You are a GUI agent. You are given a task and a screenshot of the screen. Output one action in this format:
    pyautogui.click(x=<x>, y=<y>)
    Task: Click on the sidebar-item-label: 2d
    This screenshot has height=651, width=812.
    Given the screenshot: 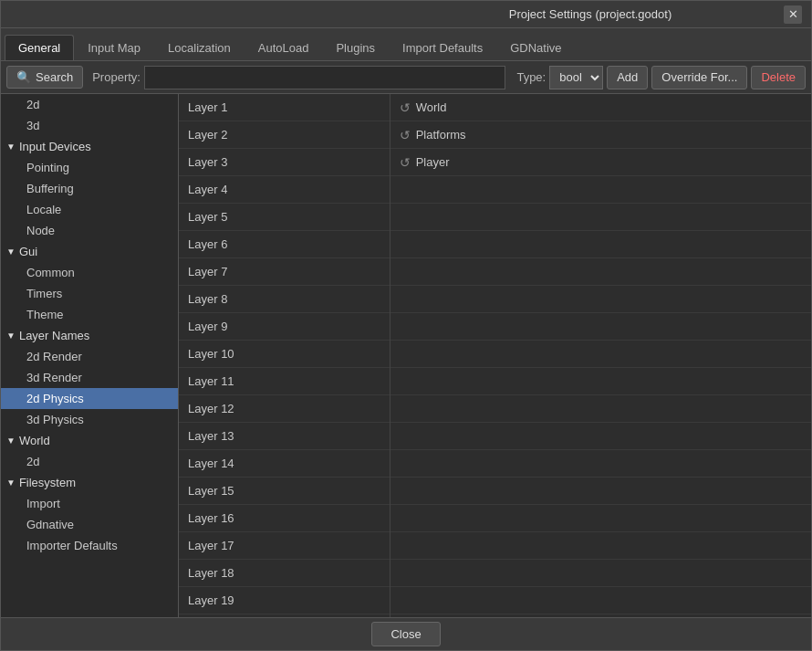 What is the action you would take?
    pyautogui.click(x=33, y=104)
    